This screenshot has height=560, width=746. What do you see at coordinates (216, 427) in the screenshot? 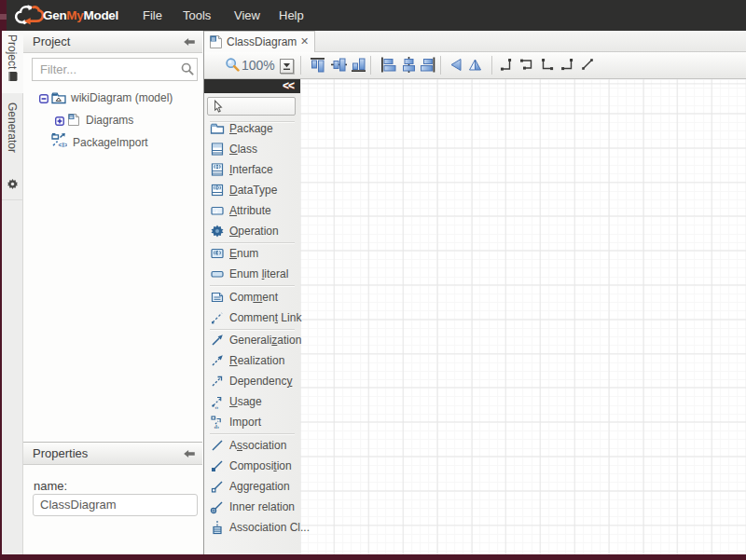
I see `svg-text: ‹I›` at bounding box center [216, 427].